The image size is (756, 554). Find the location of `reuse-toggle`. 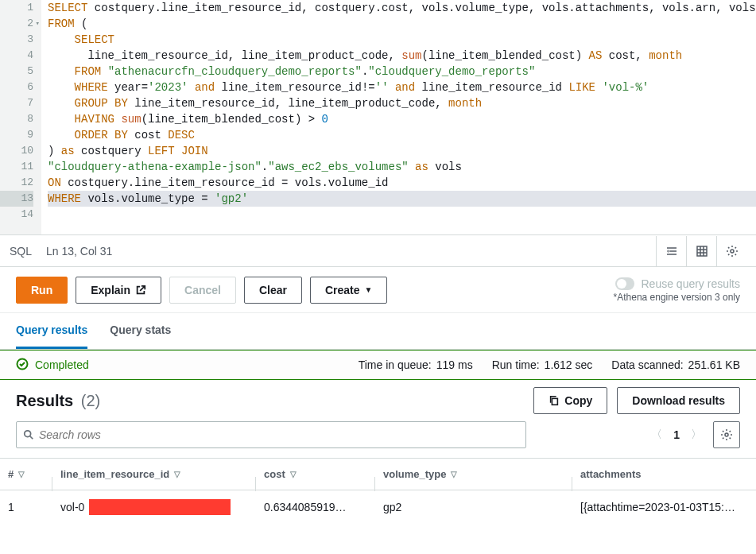

reuse-toggle is located at coordinates (625, 284).